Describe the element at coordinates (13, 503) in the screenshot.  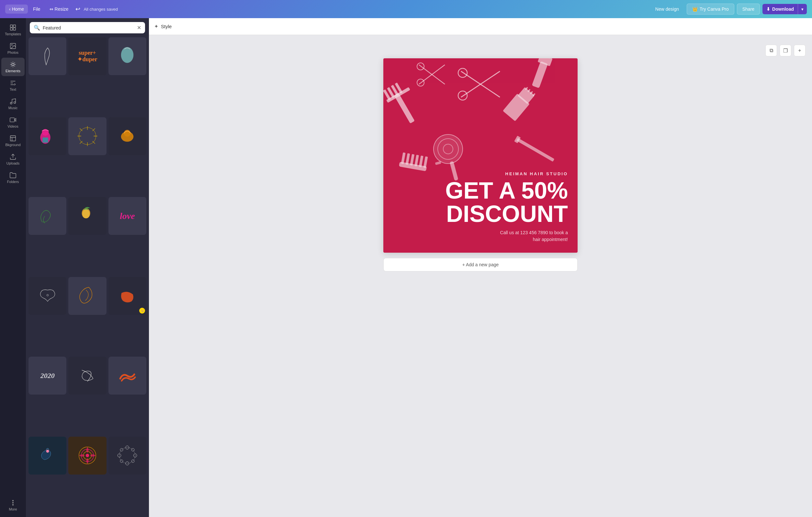
I see `more-icon` at that location.